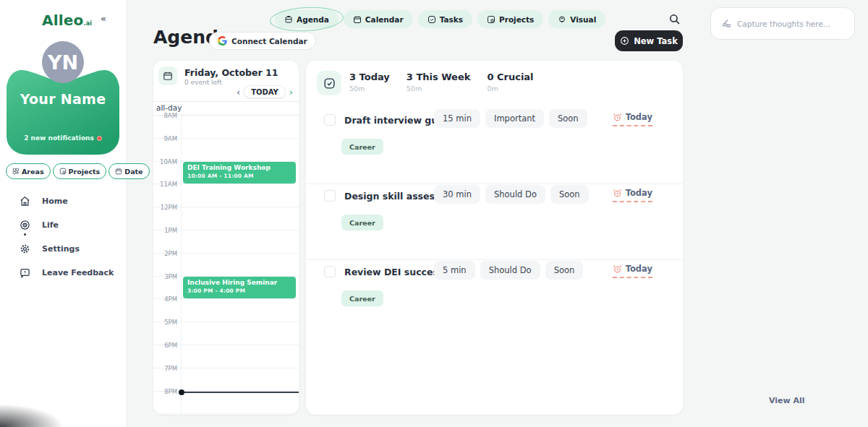  I want to click on logo-text: Alleo, so click(63, 20).